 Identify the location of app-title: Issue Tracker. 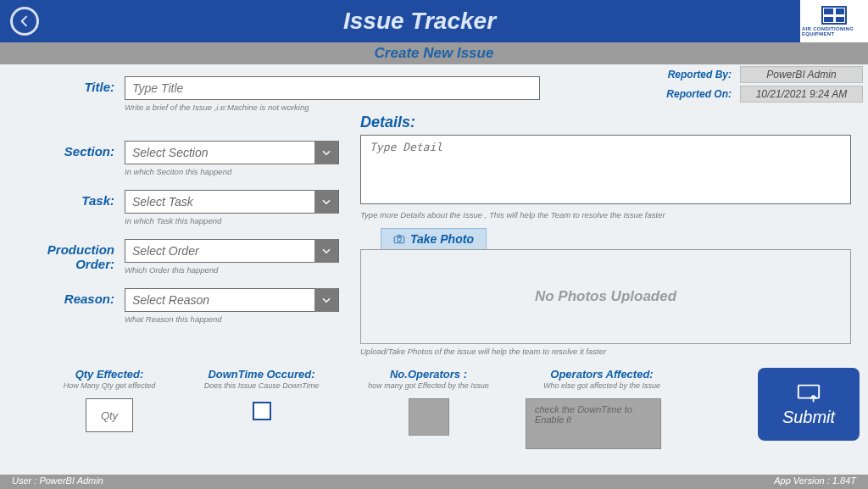
(420, 21).